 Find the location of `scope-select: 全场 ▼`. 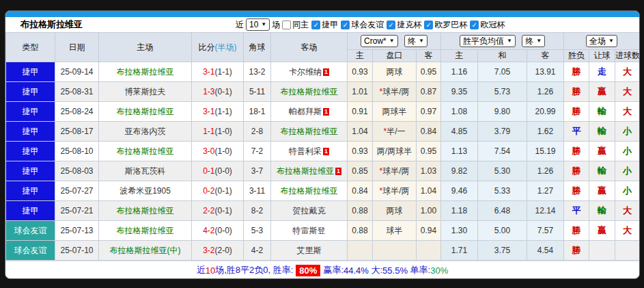

scope-select: 全场 ▼ is located at coordinates (602, 41).